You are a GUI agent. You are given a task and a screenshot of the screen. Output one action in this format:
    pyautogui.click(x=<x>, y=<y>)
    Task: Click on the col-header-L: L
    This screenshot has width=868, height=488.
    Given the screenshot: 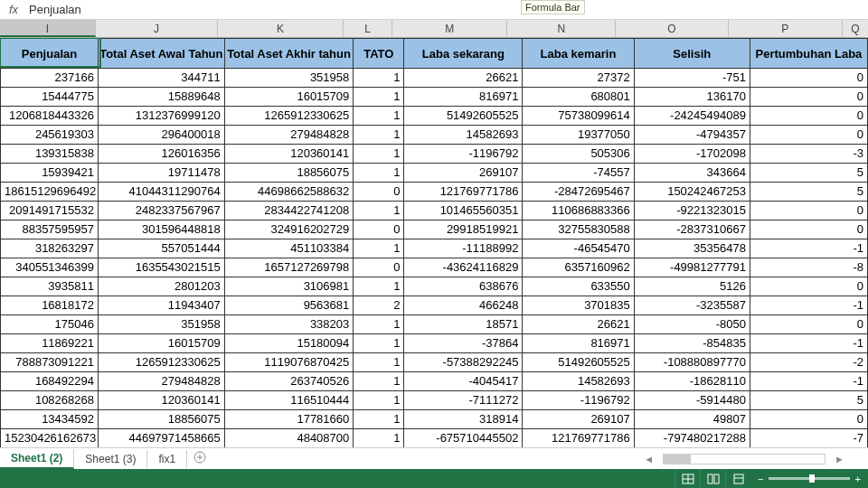 What is the action you would take?
    pyautogui.click(x=368, y=29)
    